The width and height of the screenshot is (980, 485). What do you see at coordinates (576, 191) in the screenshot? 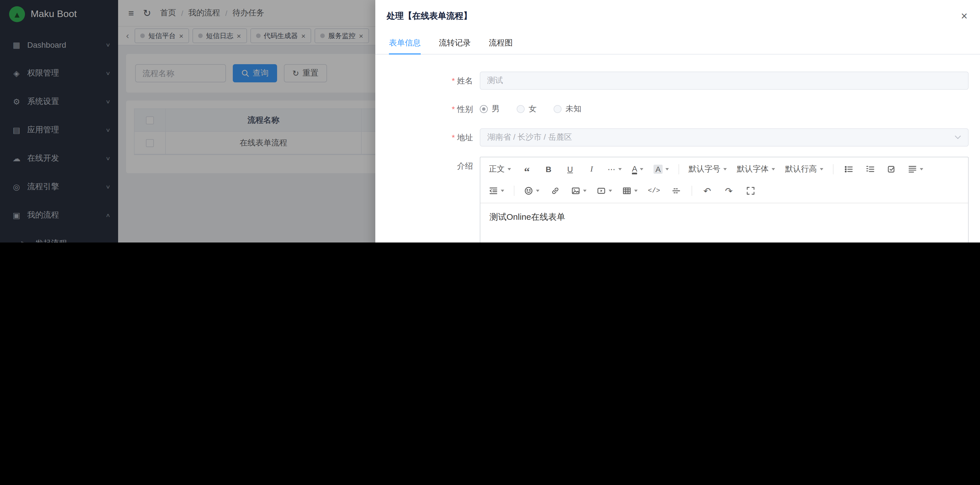
I see `image-icon` at bounding box center [576, 191].